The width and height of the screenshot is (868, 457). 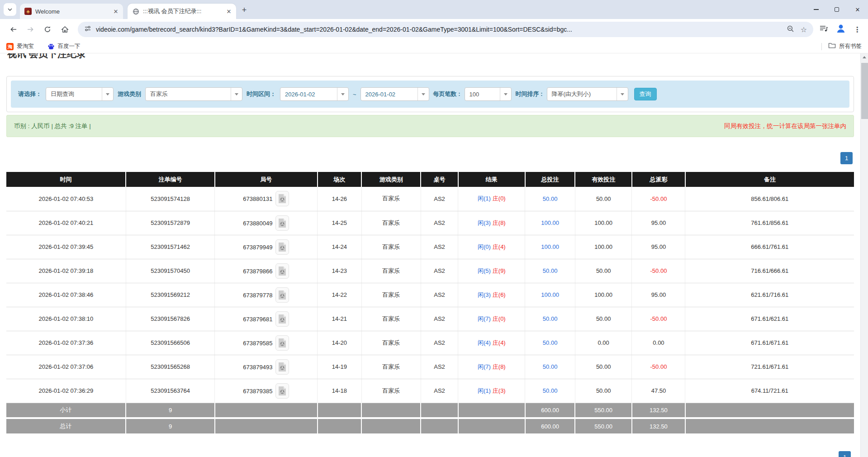 I want to click on cell-payout: -50.00, so click(x=659, y=367).